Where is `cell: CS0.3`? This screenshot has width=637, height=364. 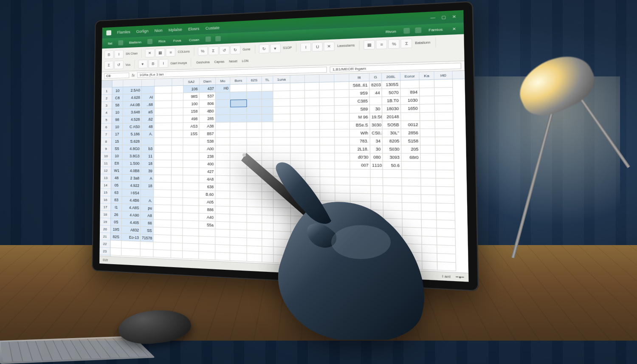 cell: CS0.3 is located at coordinates (376, 133).